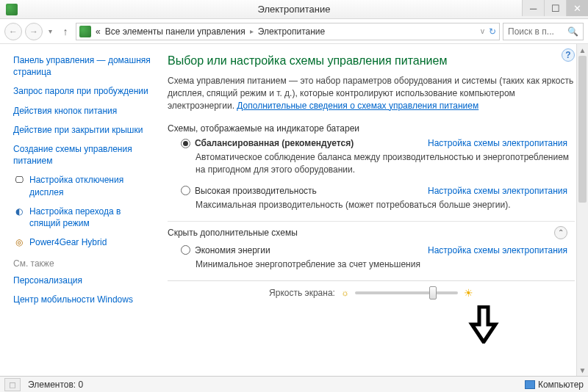  What do you see at coordinates (91, 217) in the screenshot?
I see `sidebar-item-label: Настройка перехода в спящий режим` at bounding box center [91, 217].